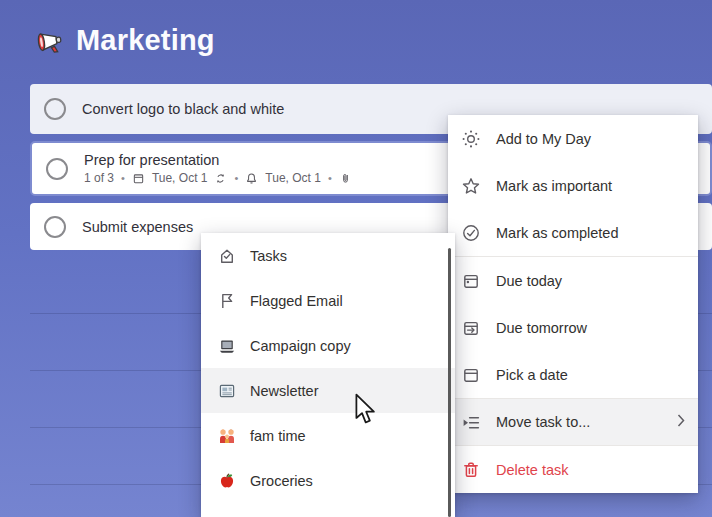 The width and height of the screenshot is (712, 517). I want to click on menu-item-mark-completed: Mark as completed, so click(573, 232).